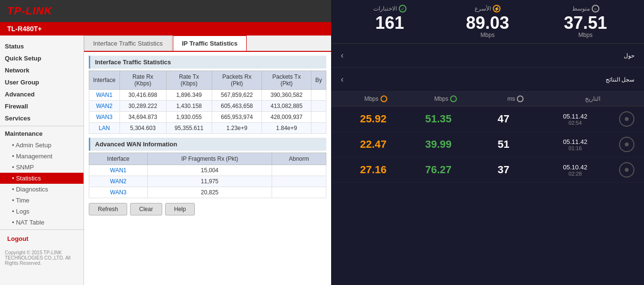  Describe the element at coordinates (42, 223) in the screenshot. I see `sidebar-sub-nattable: • NAT Table` at that location.